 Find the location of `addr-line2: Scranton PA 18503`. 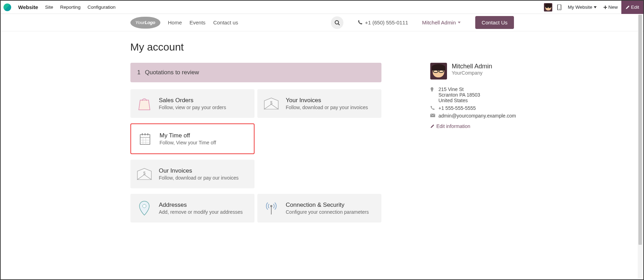

addr-line2: Scranton PA 18503 is located at coordinates (460, 95).